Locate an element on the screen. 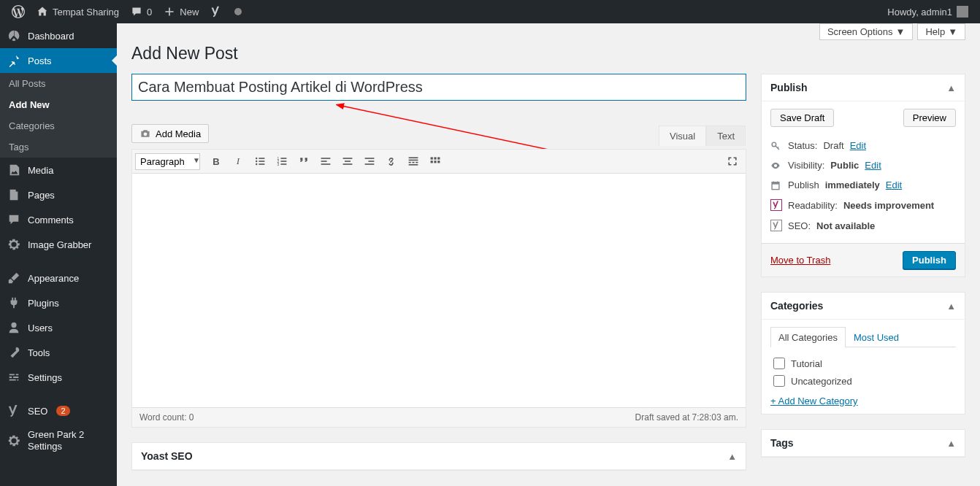 The width and height of the screenshot is (980, 486). yoast-seo-icon is located at coordinates (776, 225).